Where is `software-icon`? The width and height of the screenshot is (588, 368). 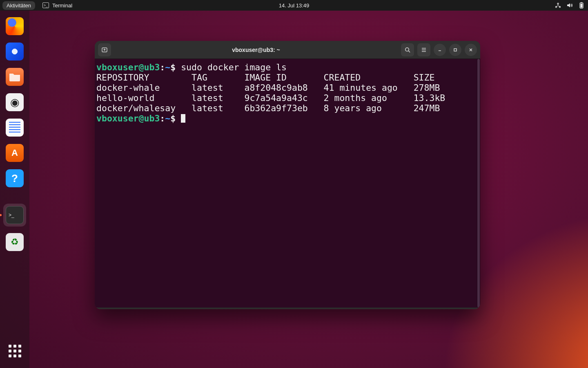
software-icon is located at coordinates (15, 153).